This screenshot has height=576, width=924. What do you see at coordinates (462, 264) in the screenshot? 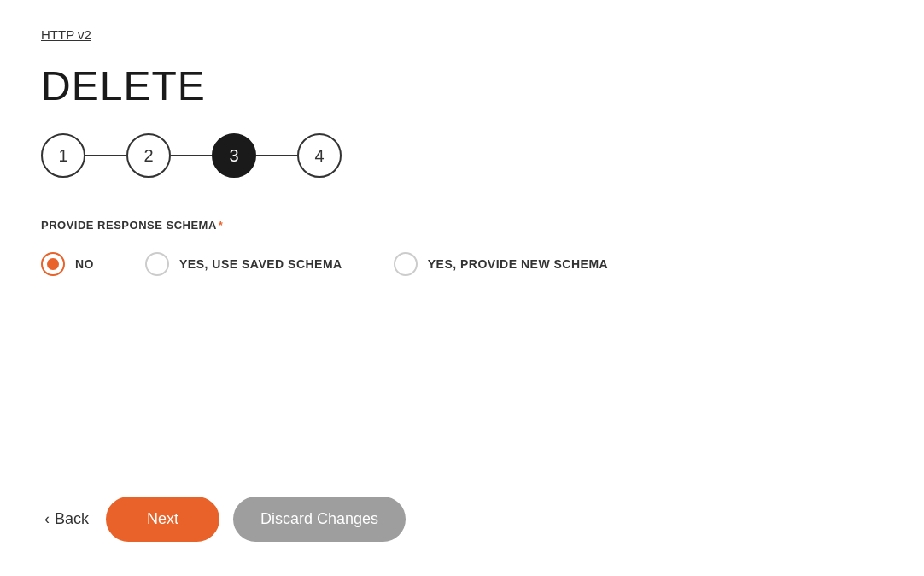
I see `radio-group: NO YES, USE SAVED SCHEMA YES, PROVIDE NE…` at bounding box center [462, 264].